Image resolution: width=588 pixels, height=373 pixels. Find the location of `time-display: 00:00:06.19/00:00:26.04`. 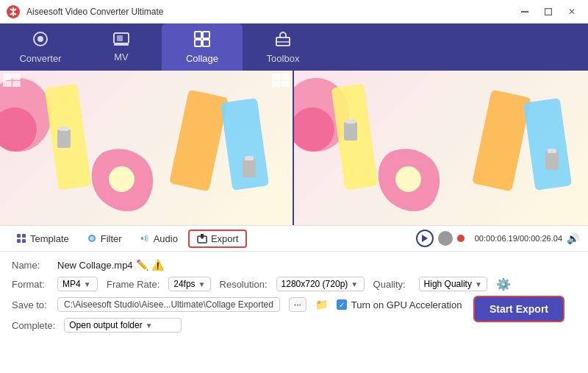

time-display: 00:00:06.19/00:00:26.04 is located at coordinates (519, 238).